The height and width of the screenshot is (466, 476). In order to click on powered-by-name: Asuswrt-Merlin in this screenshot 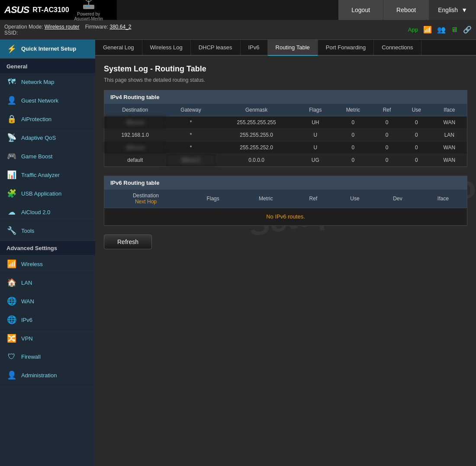, I will do `click(89, 19)`.